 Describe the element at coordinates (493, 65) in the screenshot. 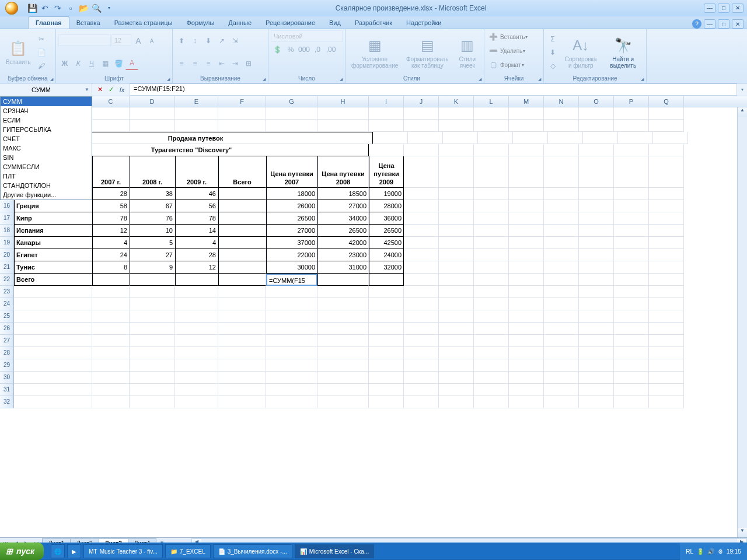

I see `format-cells-icon: ▢` at that location.